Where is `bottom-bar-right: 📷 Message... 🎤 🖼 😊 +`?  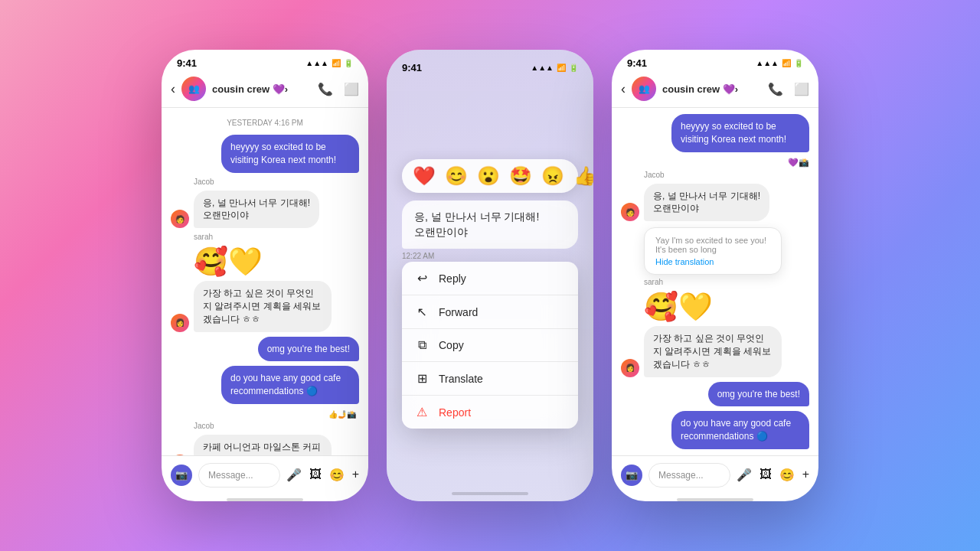 bottom-bar-right: 📷 Message... 🎤 🖼 😊 + is located at coordinates (715, 474).